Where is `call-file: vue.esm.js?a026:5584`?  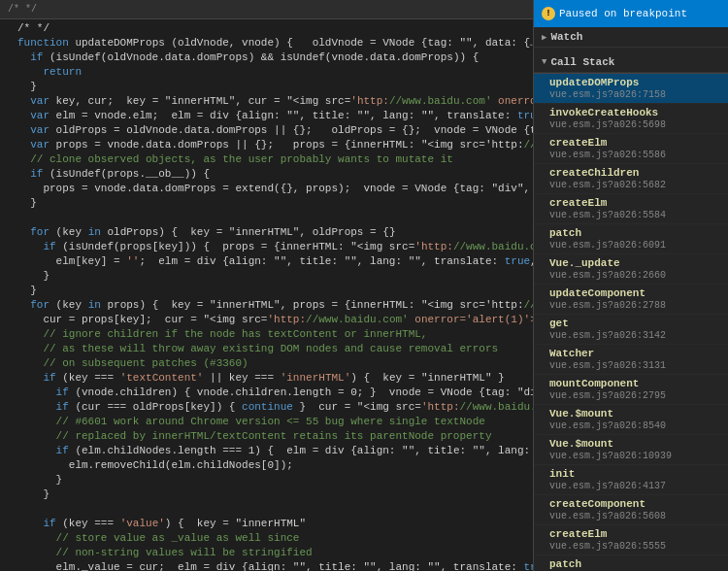 call-file: vue.esm.js?a026:5584 is located at coordinates (635, 216).